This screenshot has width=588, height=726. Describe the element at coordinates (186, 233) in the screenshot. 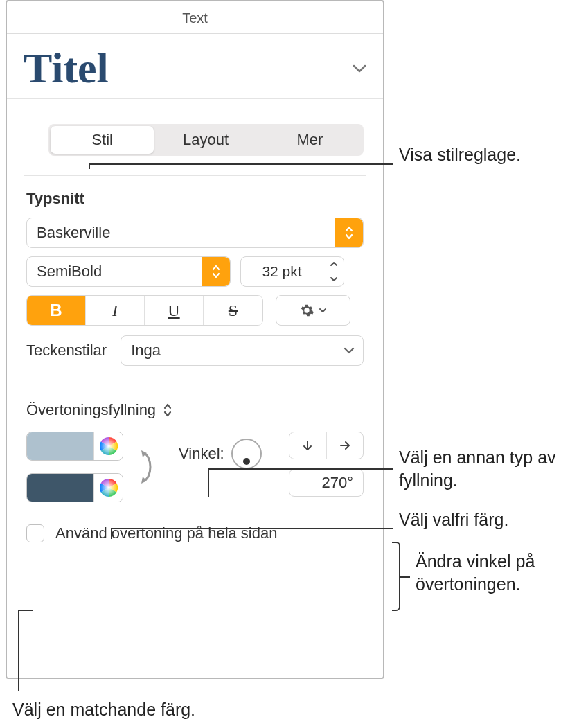

I see `font-family-value: Baskerville` at that location.